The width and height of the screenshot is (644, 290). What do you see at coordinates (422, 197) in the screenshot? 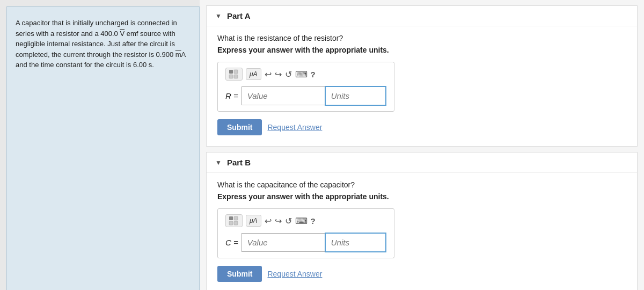
I see `part-b-instruction: Express your answer with the appropriate…` at bounding box center [422, 197].